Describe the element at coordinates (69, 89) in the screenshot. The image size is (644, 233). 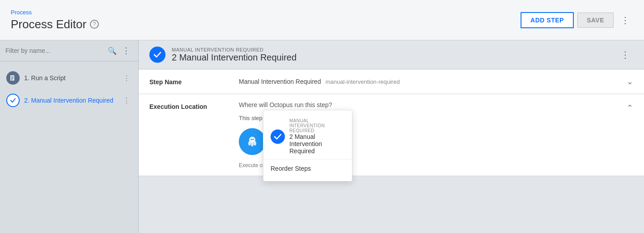
I see `step-list: 1. Run a Script ⋮ 2. Manual Intervention…` at that location.